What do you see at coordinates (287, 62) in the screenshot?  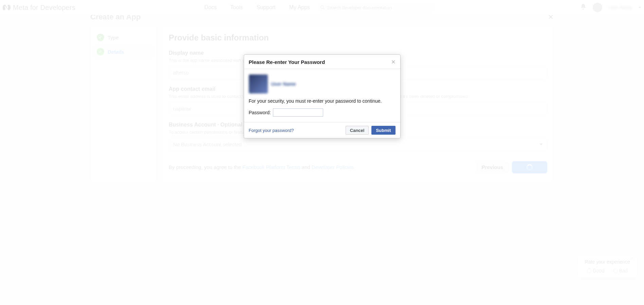 I see `modal-title: Please Re-enter Your Password` at bounding box center [287, 62].